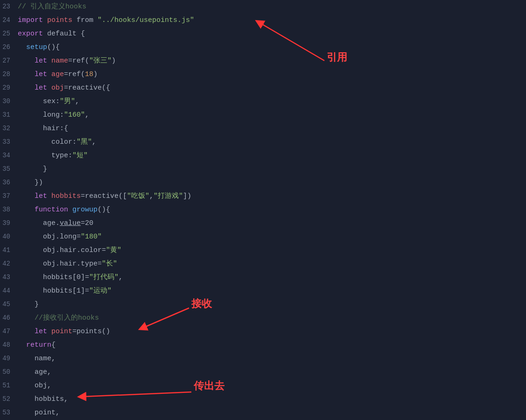 The width and height of the screenshot is (526, 420). I want to click on line-number: 25, so click(9, 34).